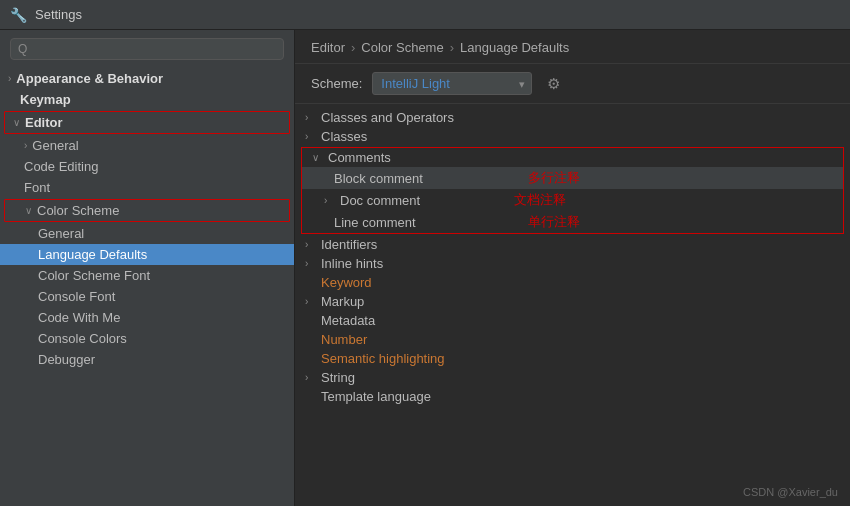 The width and height of the screenshot is (850, 506). Describe the element at coordinates (328, 48) in the screenshot. I see `breadcrumb-editor: Editor` at that location.